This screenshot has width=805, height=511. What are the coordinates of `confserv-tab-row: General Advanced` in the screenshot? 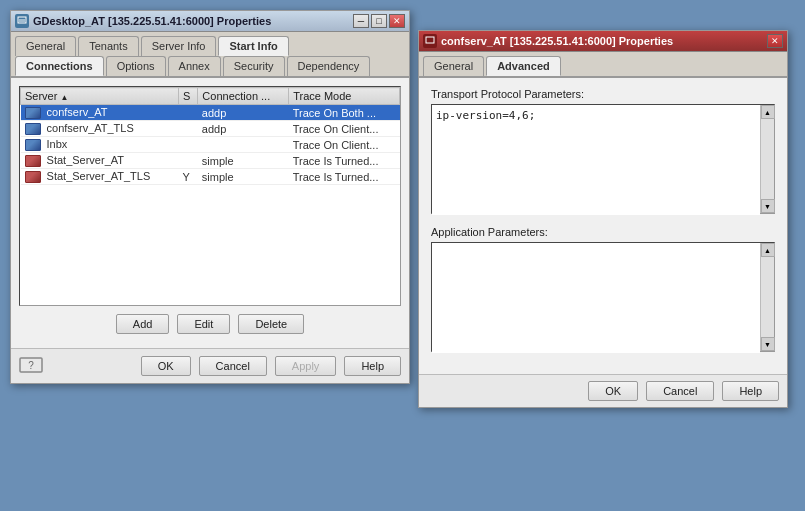 It's located at (603, 65).